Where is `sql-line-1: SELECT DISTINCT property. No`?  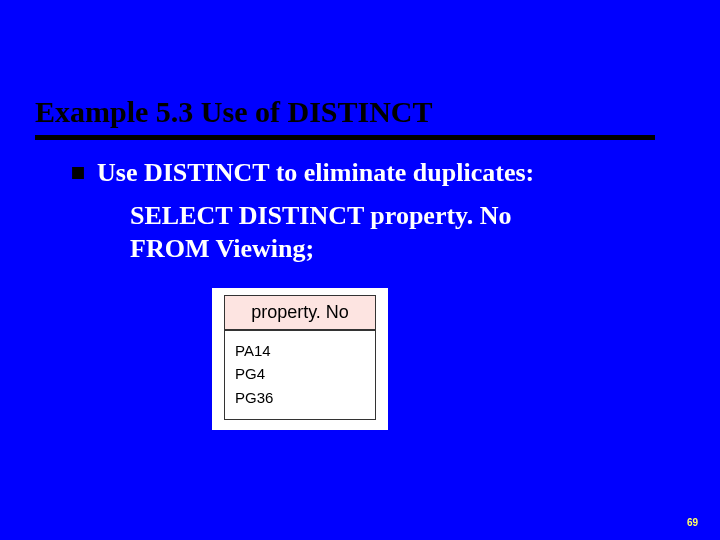
sql-line-1: SELECT DISTINCT property. No is located at coordinates (320, 216).